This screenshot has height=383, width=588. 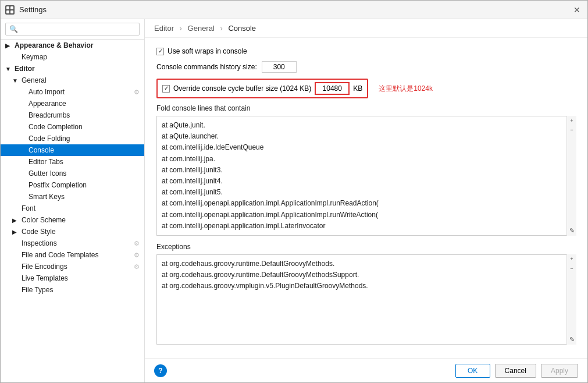 I want to click on fold-line: at aQute.launcher., so click(x=363, y=136).